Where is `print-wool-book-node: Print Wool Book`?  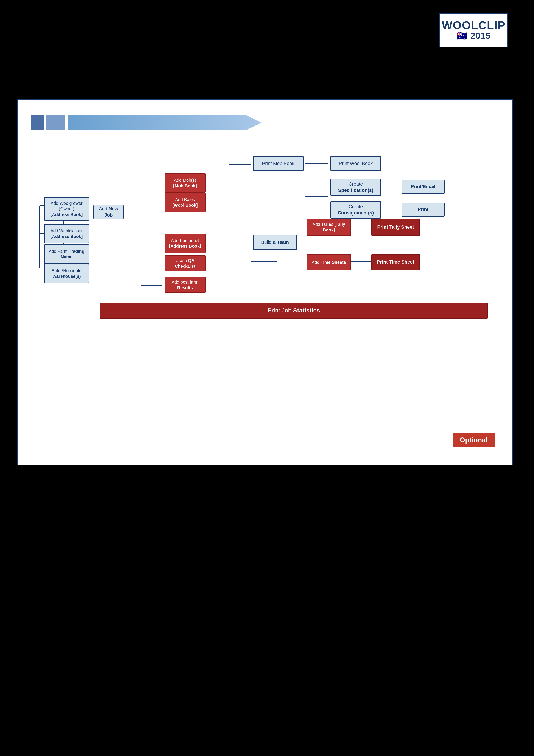 print-wool-book-node: Print Wool Book is located at coordinates (356, 164).